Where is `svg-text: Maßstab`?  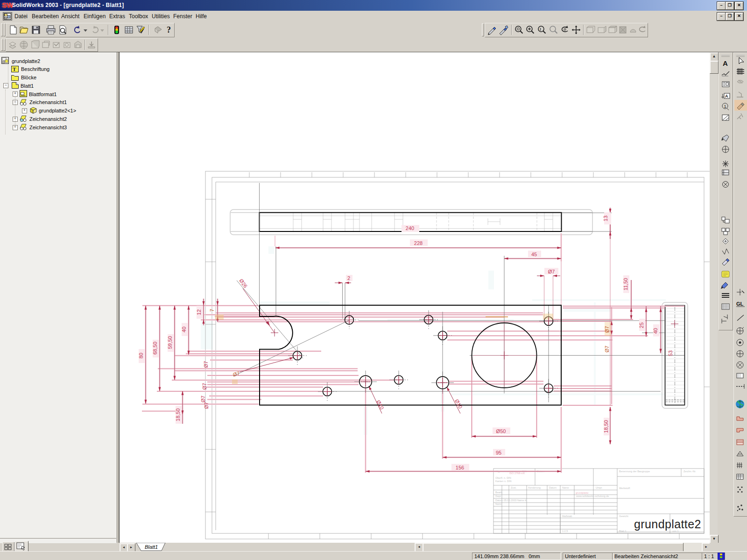
svg-text: Maßstab is located at coordinates (567, 516).